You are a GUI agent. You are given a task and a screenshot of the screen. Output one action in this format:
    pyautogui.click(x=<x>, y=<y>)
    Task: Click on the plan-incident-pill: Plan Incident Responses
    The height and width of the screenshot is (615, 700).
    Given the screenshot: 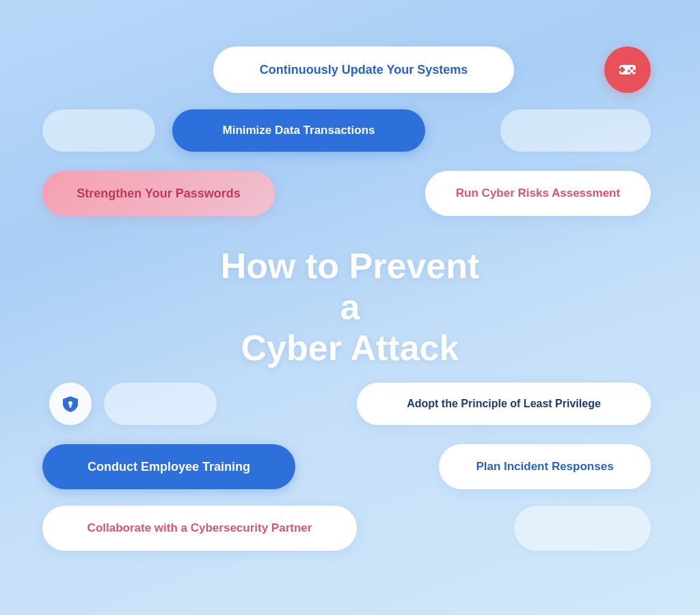 What is the action you would take?
    pyautogui.click(x=545, y=467)
    